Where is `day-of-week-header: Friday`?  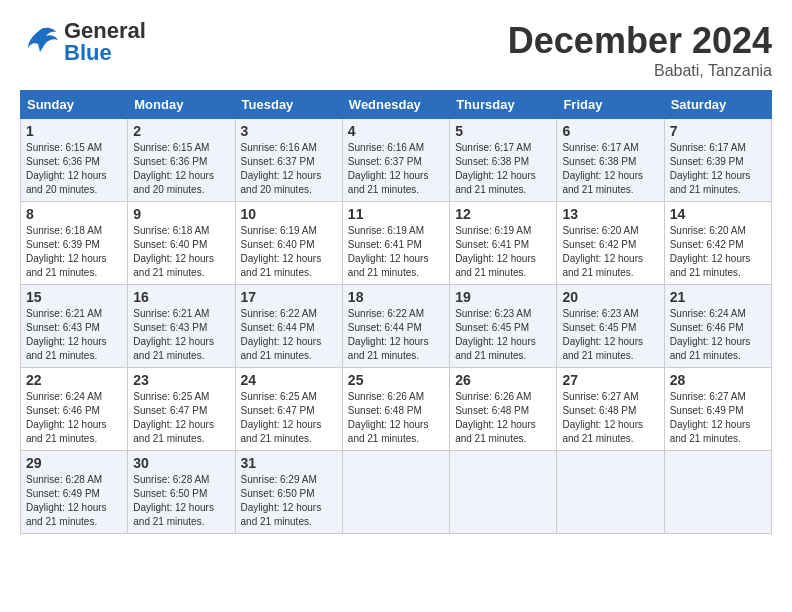
day-of-week-header: Friday is located at coordinates (610, 105).